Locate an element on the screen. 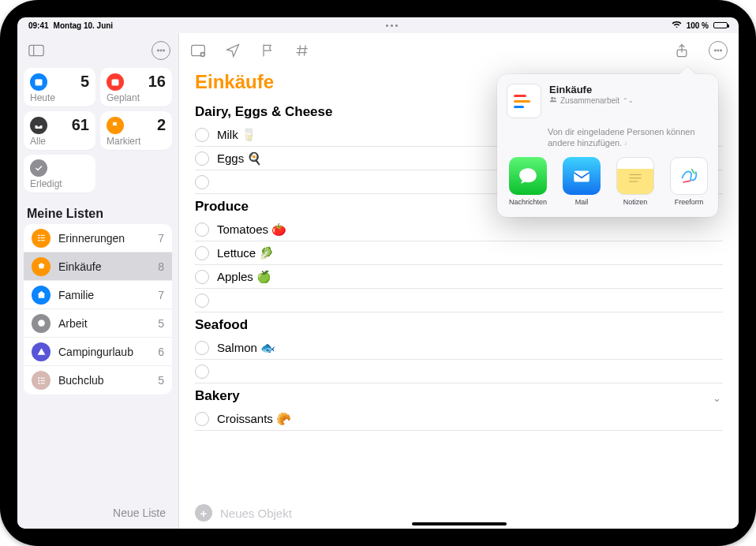 This screenshot has width=756, height=546. multitask-dots-icon is located at coordinates (391, 25).